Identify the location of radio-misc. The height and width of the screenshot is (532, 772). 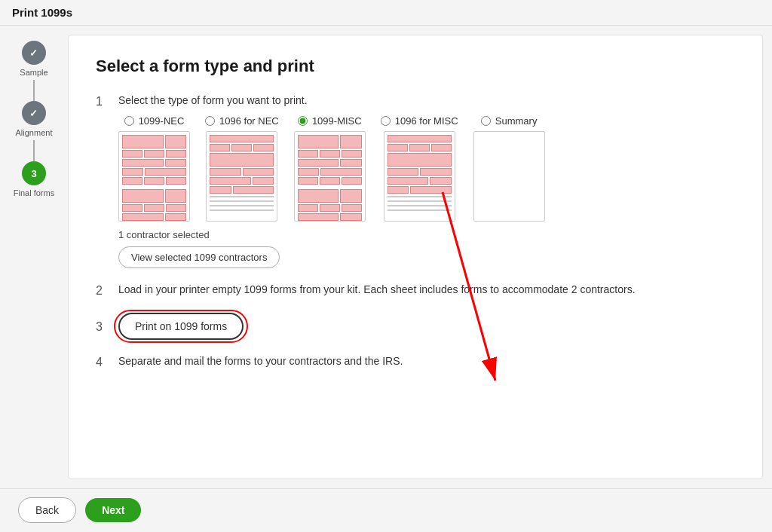
(303, 121).